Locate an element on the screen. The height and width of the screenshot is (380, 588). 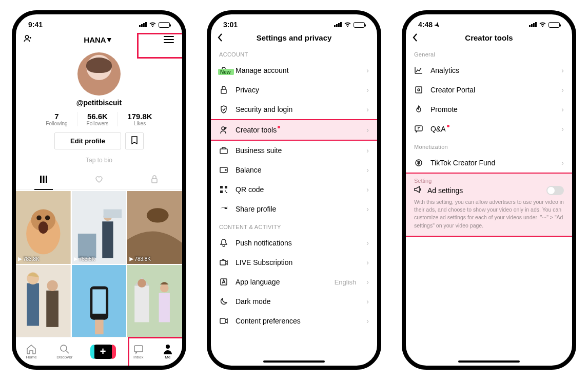
view-count: 783.8K is located at coordinates (143, 259).